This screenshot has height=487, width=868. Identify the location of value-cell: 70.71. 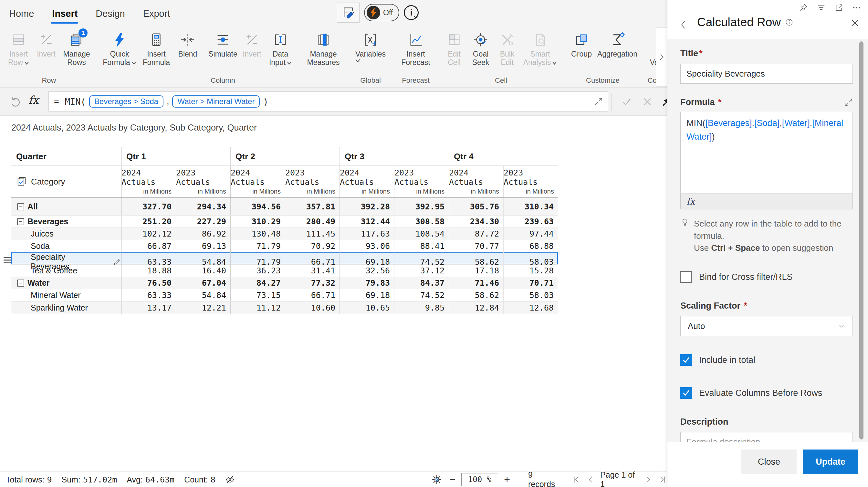
(531, 283).